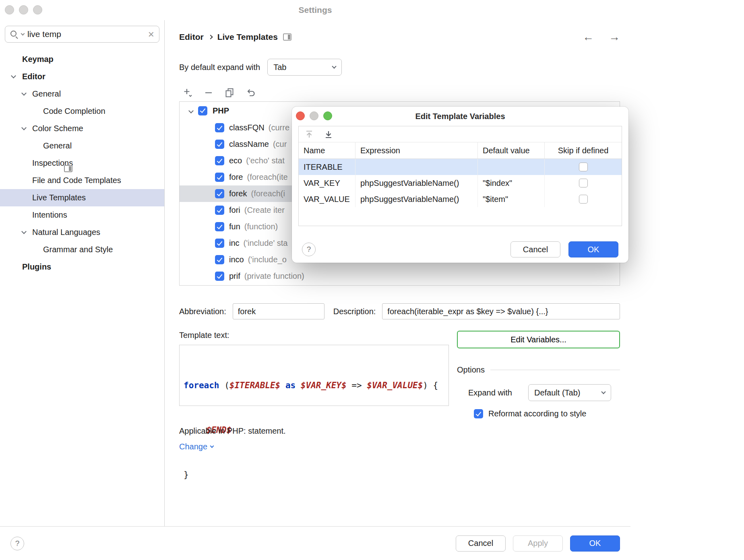  What do you see at coordinates (279, 128) in the screenshot?
I see `template-description: (curre` at bounding box center [279, 128].